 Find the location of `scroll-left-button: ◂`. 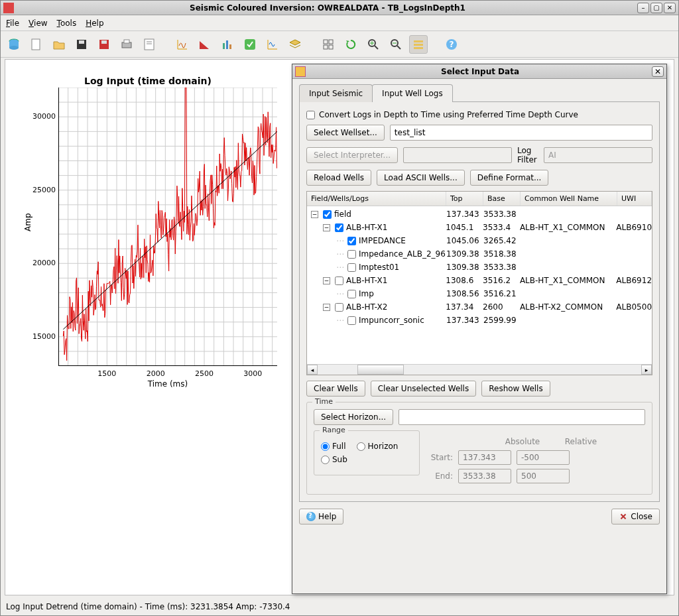

scroll-left-button: ◂ is located at coordinates (312, 370).